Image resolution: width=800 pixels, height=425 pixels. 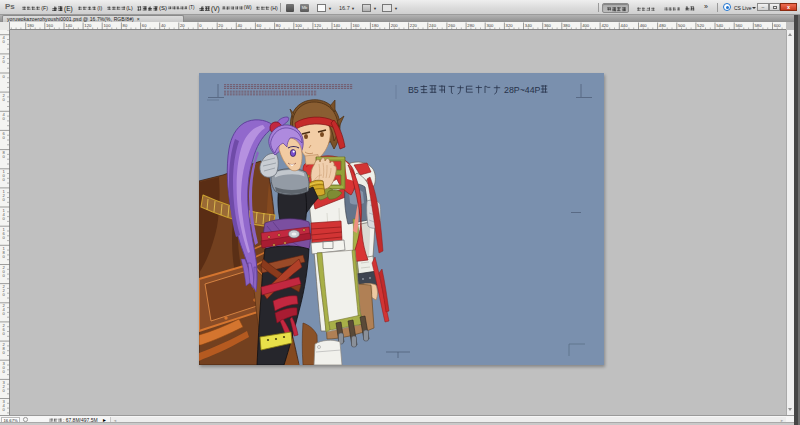 What do you see at coordinates (452, 26) in the screenshot?
I see `svg-text: 260` at bounding box center [452, 26].